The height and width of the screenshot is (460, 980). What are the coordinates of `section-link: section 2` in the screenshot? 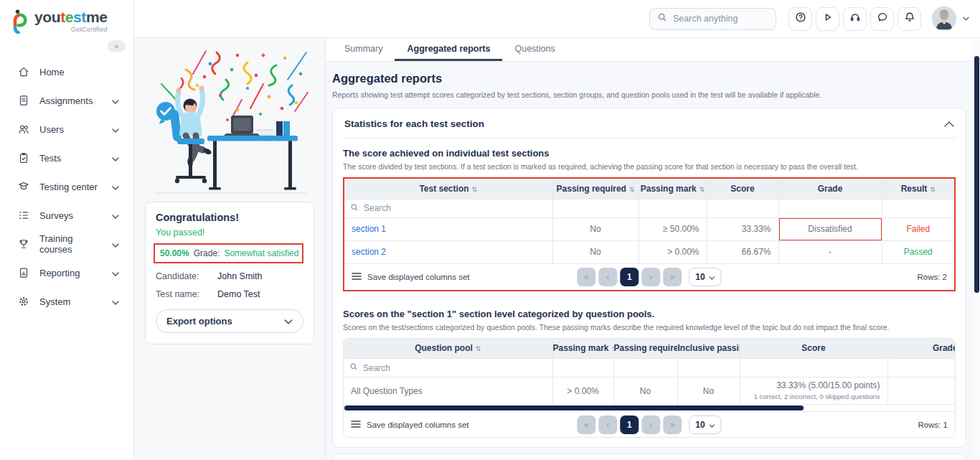 It's located at (369, 252).